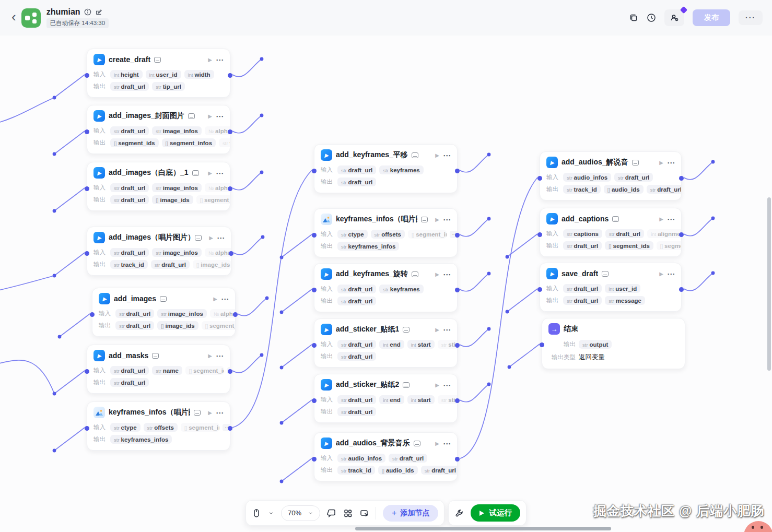 The width and height of the screenshot is (772, 532). I want to click on node-add_sticker_tiezhi1: ▶add_sticker_贴纸1▶⋯输入strdraft_urlintendin…, so click(385, 343).